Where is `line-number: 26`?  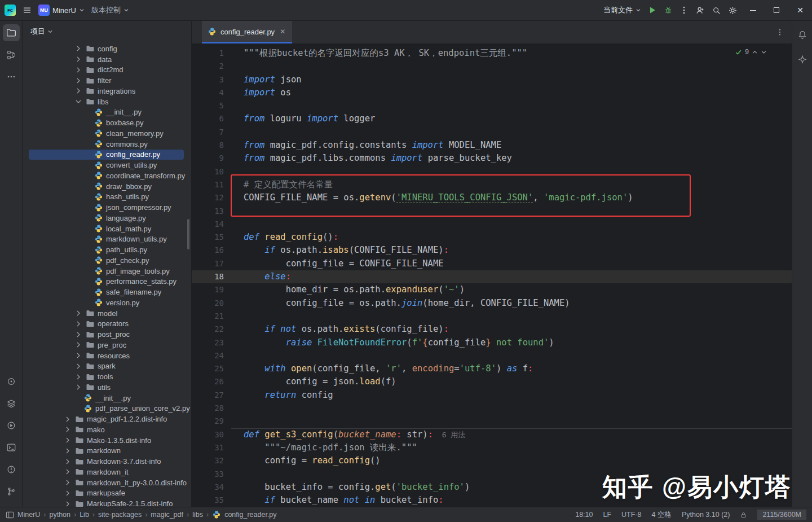 line-number: 26 is located at coordinates (211, 381).